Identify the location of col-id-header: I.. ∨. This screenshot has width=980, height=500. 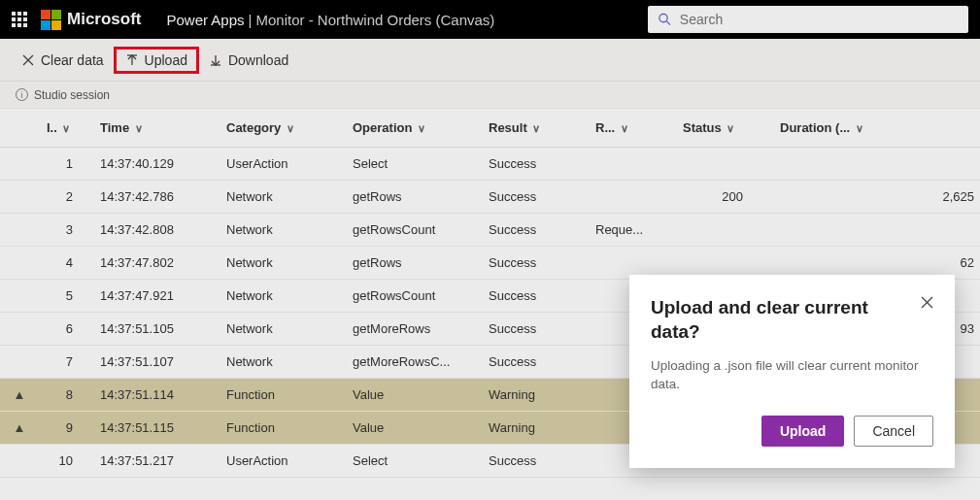
(66, 128).